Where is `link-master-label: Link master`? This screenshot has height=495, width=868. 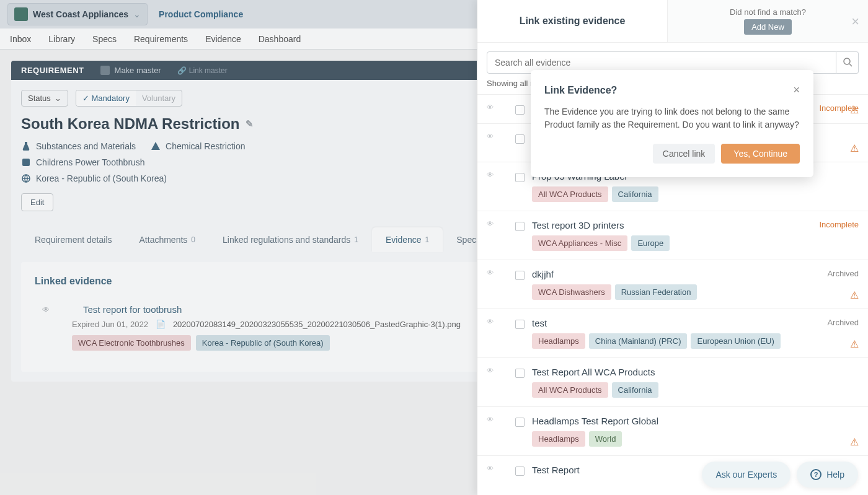 link-master-label: Link master is located at coordinates (208, 71).